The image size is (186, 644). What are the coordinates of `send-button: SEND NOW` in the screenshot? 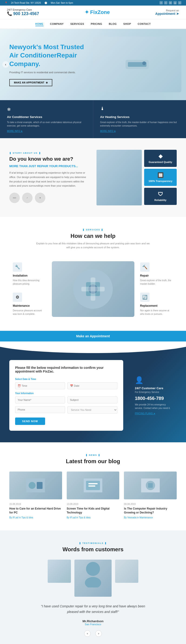 It's located at (30, 421).